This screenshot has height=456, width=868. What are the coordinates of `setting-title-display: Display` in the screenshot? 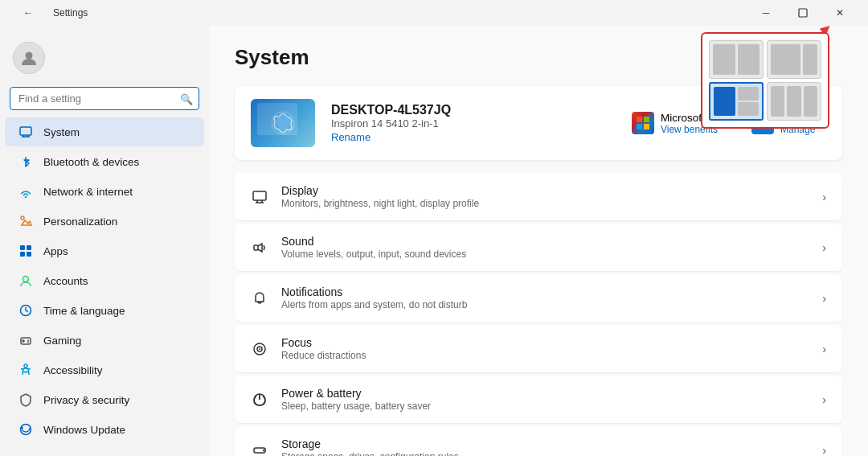 It's located at (545, 191).